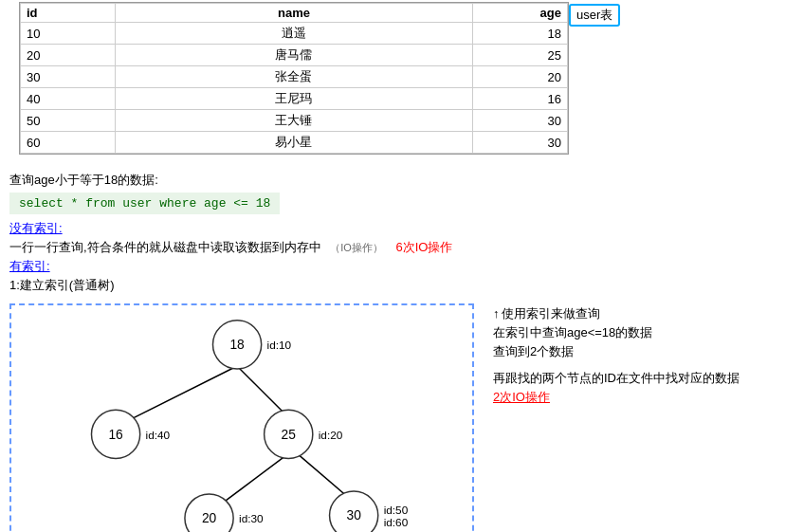 This screenshot has width=804, height=532. Describe the element at coordinates (521, 396) in the screenshot. I see `right-io-text: 2次IO操作` at that location.